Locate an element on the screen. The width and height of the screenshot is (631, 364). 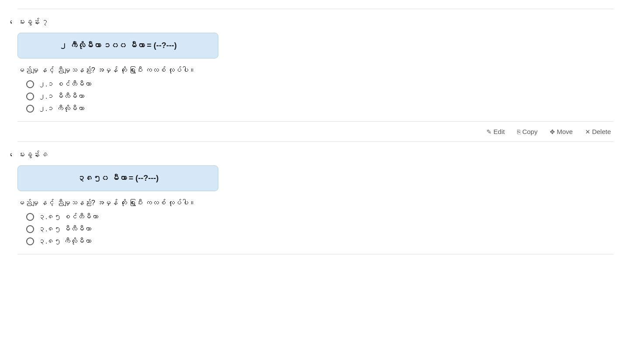
action-bar: ✎ Edit ⎘ Copy ✥ Move ✕ Delete is located at coordinates (315, 132).